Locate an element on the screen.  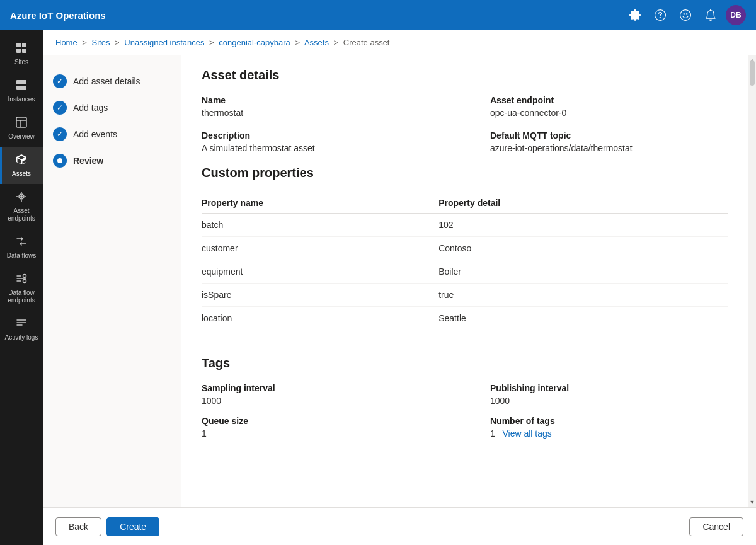
cancel-button: Cancel is located at coordinates (716, 527).